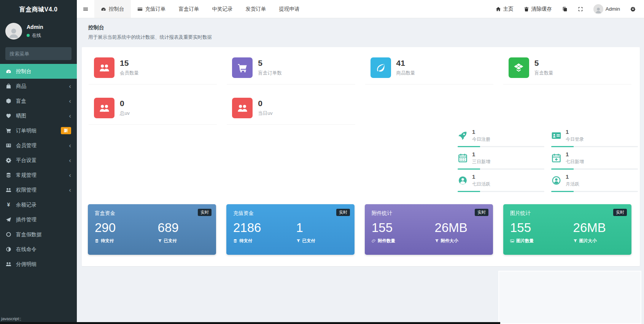 The width and height of the screenshot is (644, 324). Describe the element at coordinates (256, 9) in the screenshot. I see `tab-shipping-orders: 发货订单` at that location.